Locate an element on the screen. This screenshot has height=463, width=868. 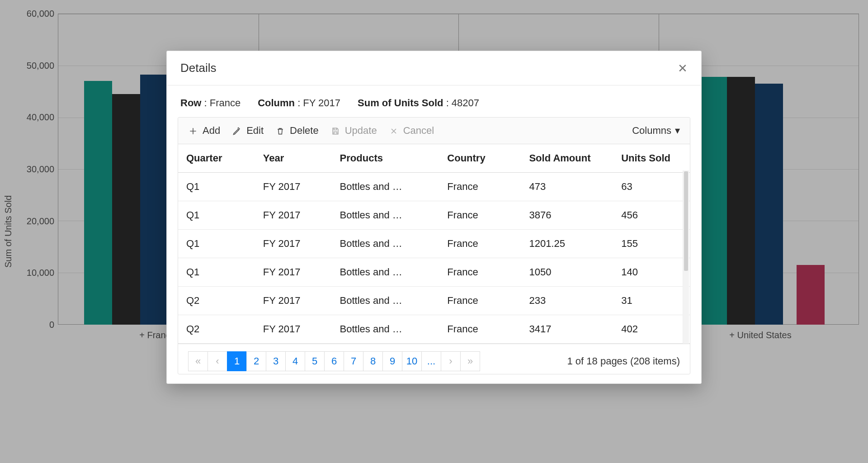
pager-page-6: 6 is located at coordinates (334, 361).